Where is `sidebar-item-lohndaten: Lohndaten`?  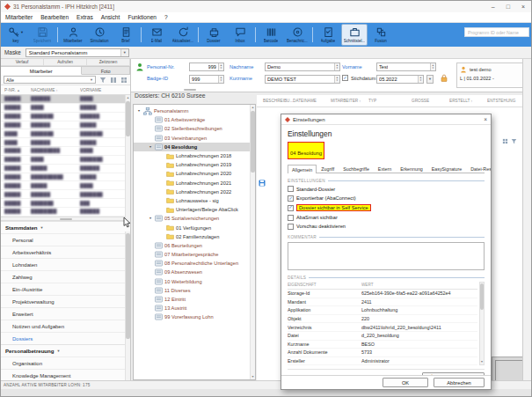
sidebar-item-lohndaten: Lohndaten is located at coordinates (65, 264).